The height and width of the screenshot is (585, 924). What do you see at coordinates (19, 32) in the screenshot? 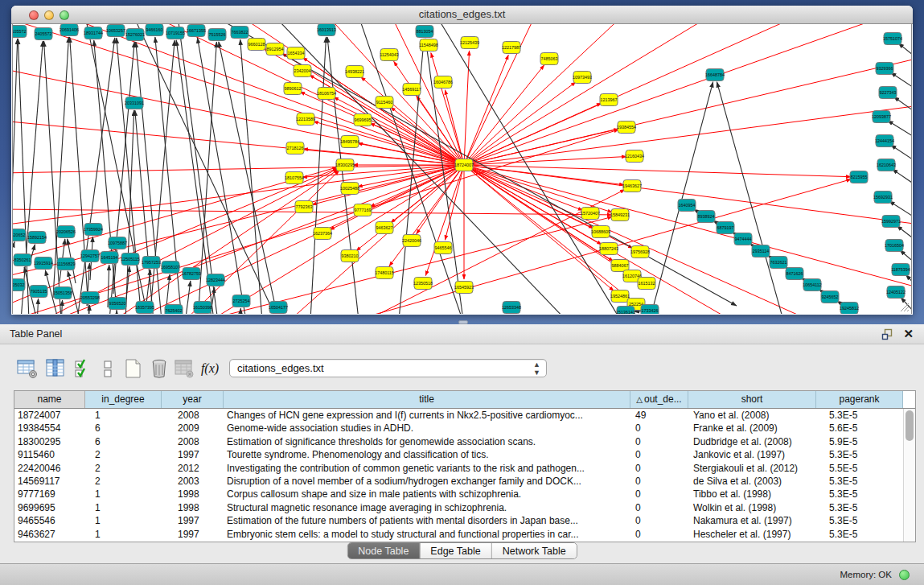
I see `graph-node: 2105572` at bounding box center [19, 32].